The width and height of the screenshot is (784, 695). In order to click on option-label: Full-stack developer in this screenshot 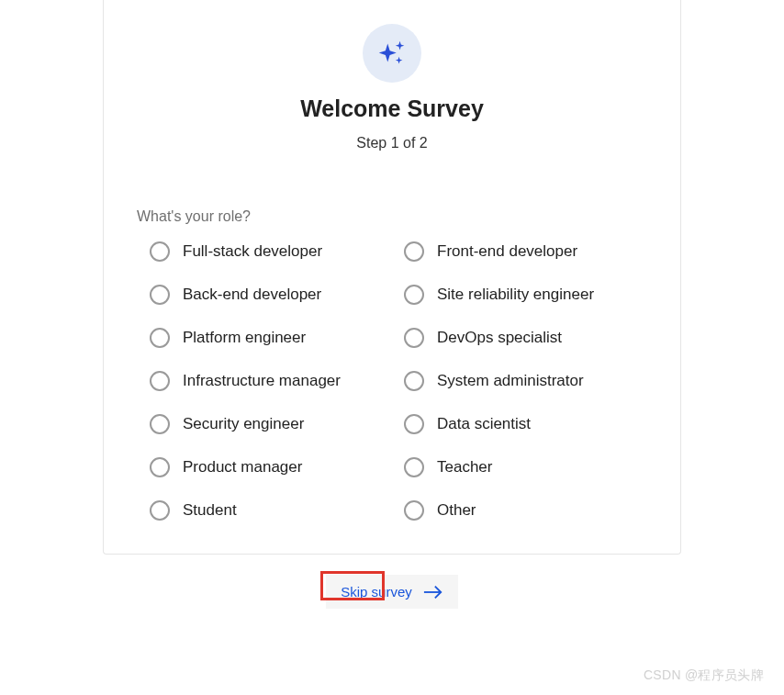, I will do `click(252, 252)`.